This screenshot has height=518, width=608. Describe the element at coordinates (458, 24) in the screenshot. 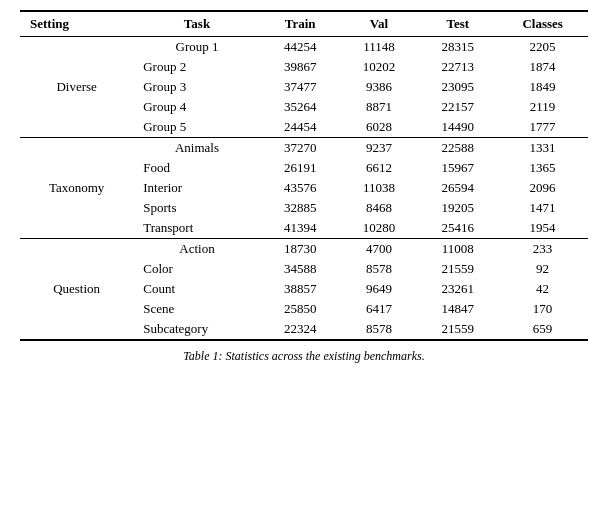

I see `col-header-test: Test` at that location.